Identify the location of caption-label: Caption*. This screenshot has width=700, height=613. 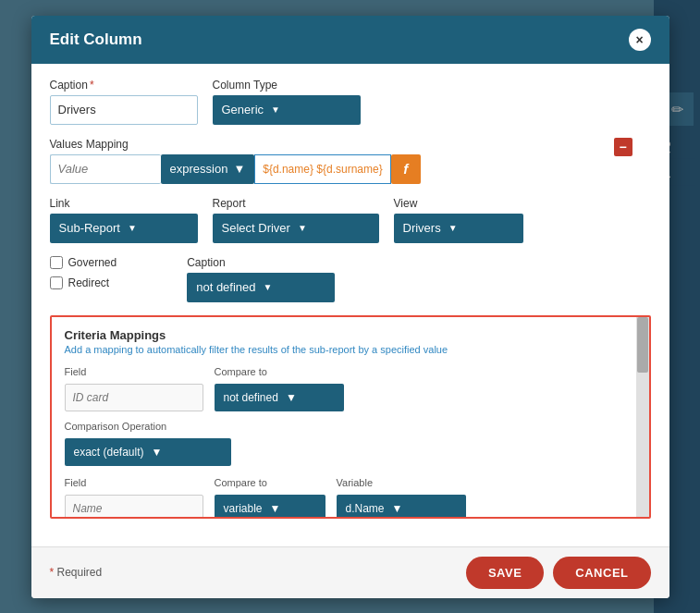
(124, 85).